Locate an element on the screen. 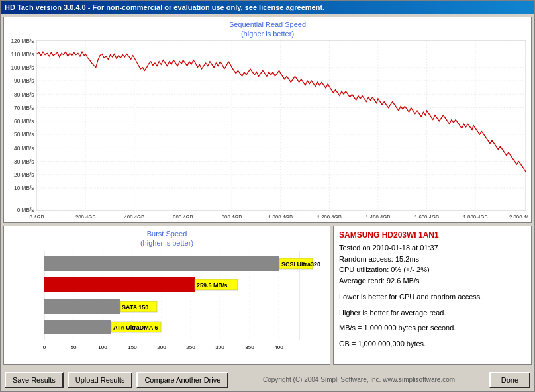 This screenshot has height=392, width=535. drive-note4: GB = 1,000,000,000 bytes. is located at coordinates (432, 344).